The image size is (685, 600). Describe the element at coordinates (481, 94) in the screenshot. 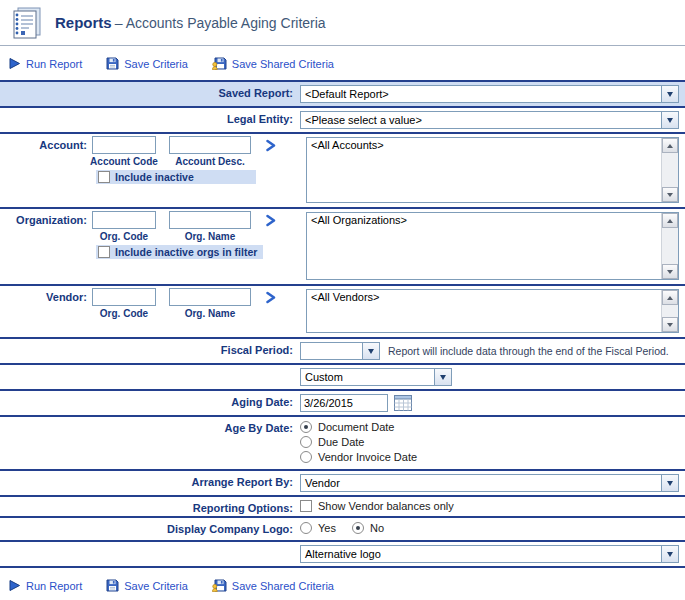

I see `saved-report-value: <Default Report>` at that location.